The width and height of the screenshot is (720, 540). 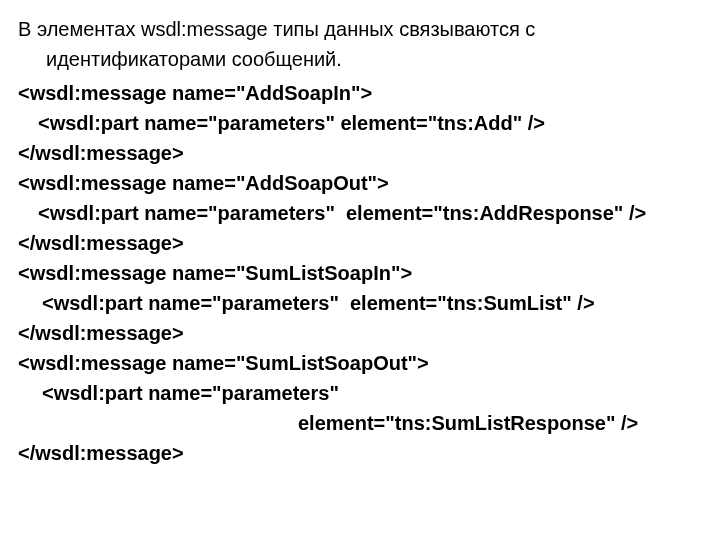 What do you see at coordinates (360, 333) in the screenshot?
I see `code-line-9: </wsdl:message>` at bounding box center [360, 333].